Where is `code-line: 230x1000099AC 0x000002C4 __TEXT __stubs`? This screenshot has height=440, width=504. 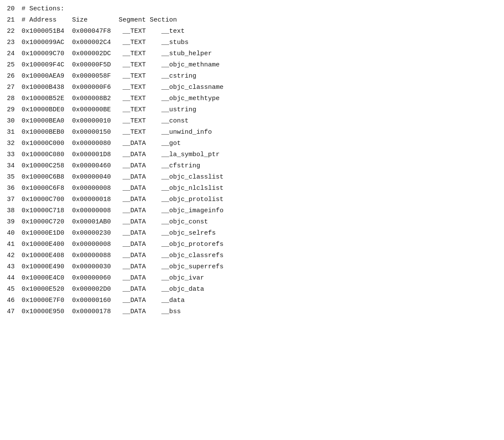
code-line: 230x1000099AC 0x000002C4 __TEXT __stubs is located at coordinates (252, 43).